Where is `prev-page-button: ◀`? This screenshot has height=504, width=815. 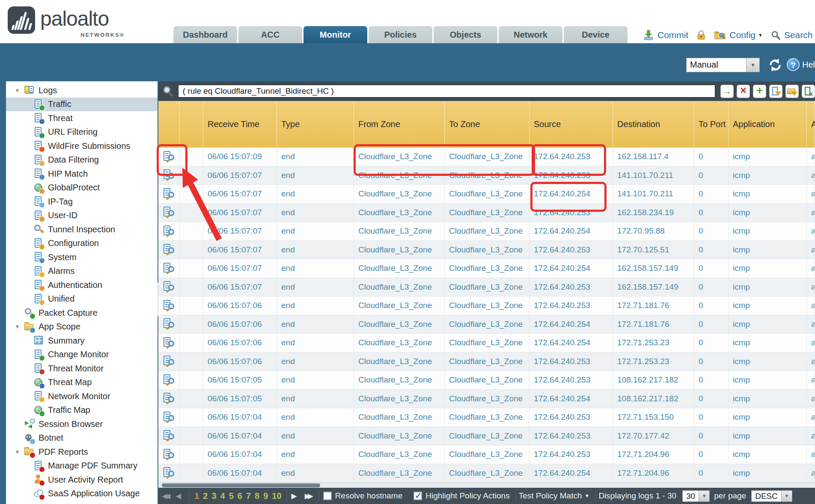 prev-page-button: ◀ is located at coordinates (180, 496).